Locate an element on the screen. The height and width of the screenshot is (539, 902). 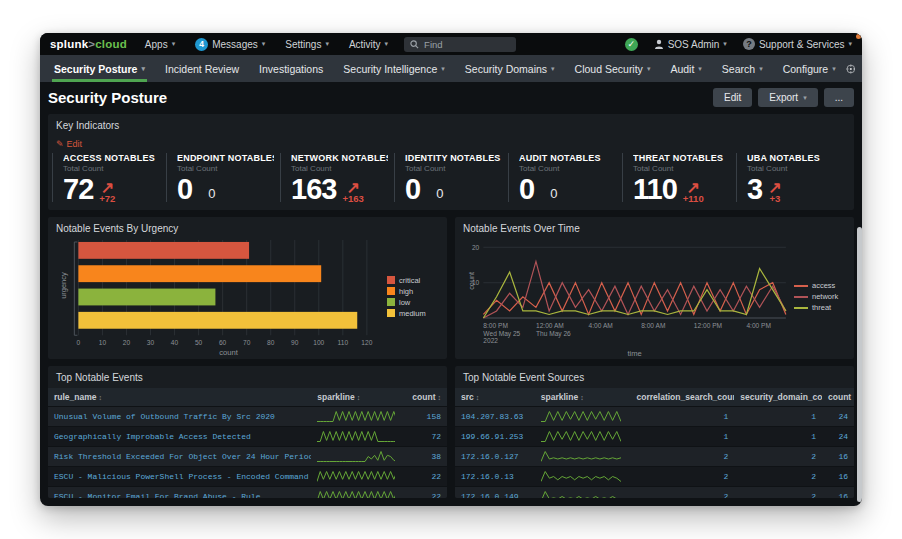
indicator-network-notables: NETWORK NOTABLESTotal Count163↗+163 is located at coordinates (337, 178).